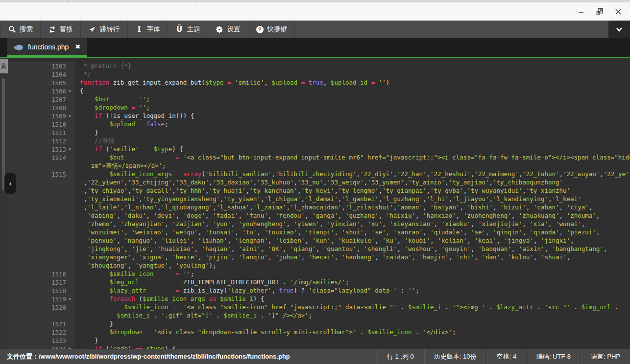 The image size is (630, 364). What do you see at coordinates (507, 356) in the screenshot?
I see `status-indent-spaces: 空格: 4` at bounding box center [507, 356].